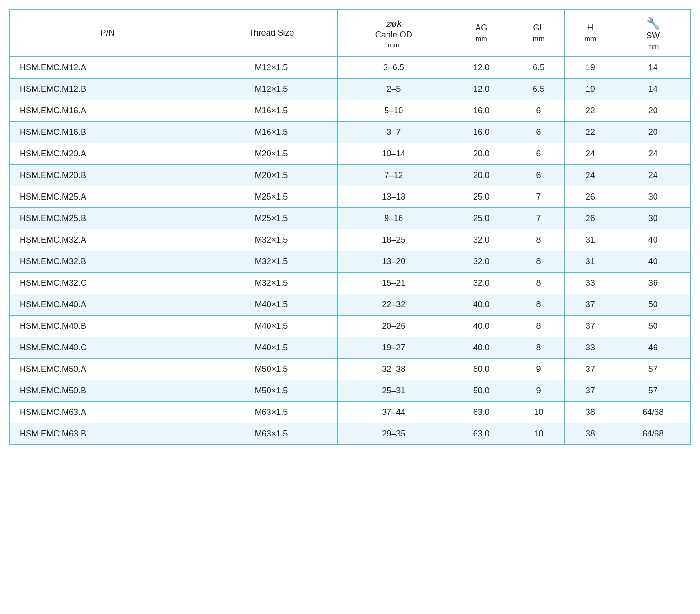 Image resolution: width=700 pixels, height=614 pixels. What do you see at coordinates (272, 154) in the screenshot?
I see `cell-thread_size: M20×1.5` at bounding box center [272, 154].